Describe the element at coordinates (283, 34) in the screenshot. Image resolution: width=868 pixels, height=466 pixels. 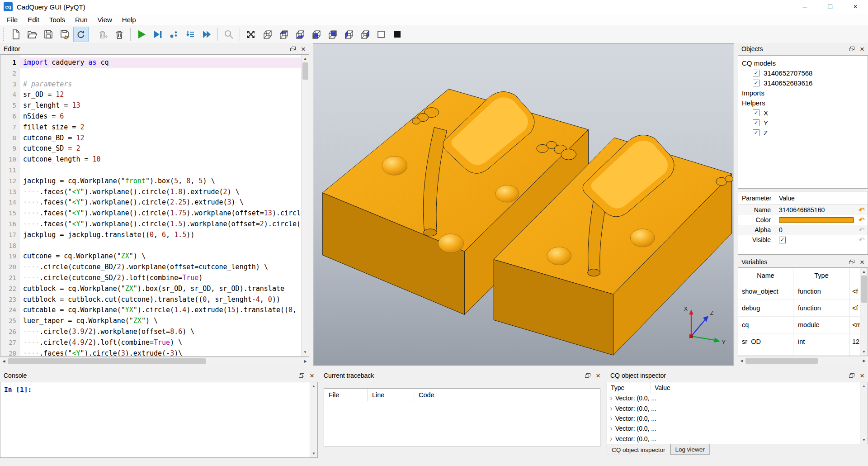
I see `top-view-button` at that location.